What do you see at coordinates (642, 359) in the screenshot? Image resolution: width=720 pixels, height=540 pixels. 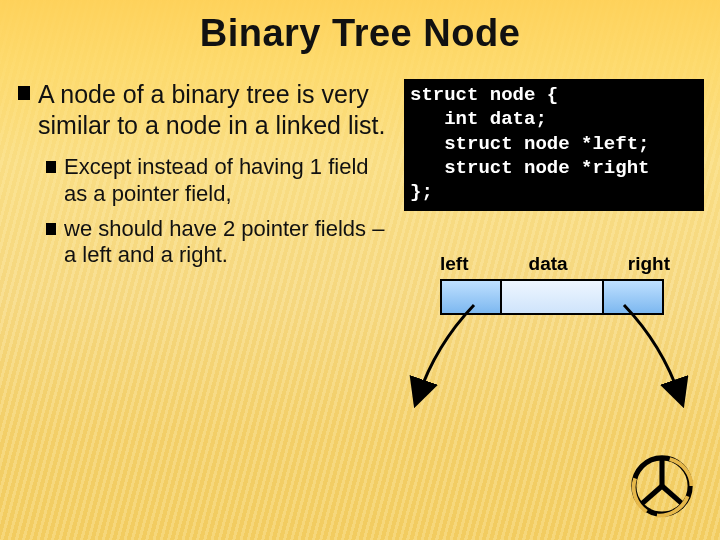 I see `arrow-right-icon` at bounding box center [642, 359].